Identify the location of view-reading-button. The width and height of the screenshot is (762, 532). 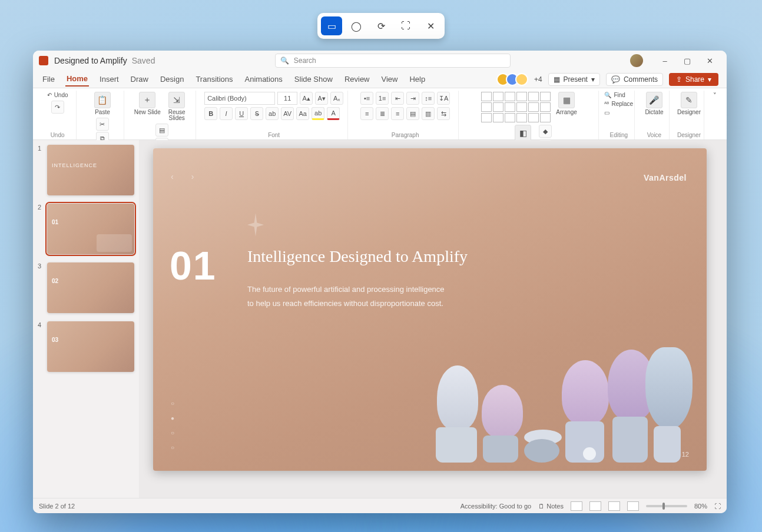
(614, 506).